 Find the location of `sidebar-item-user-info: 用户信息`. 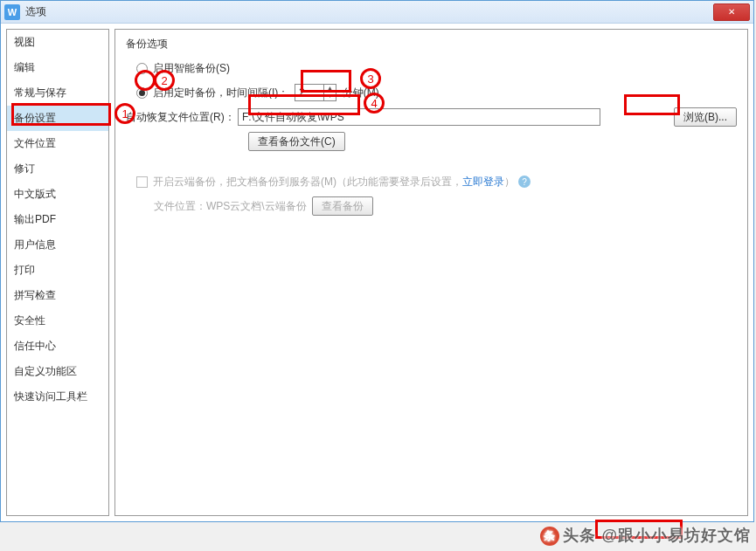

sidebar-item-user-info: 用户信息 is located at coordinates (58, 245).